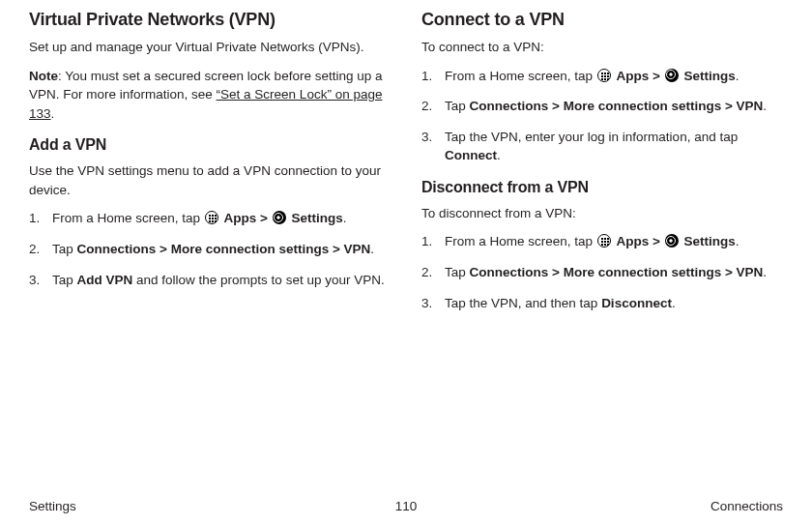 This screenshot has height=525, width=812. Describe the element at coordinates (602, 147) in the screenshot. I see `list-item: Tap the VPN, enter your log in informati…` at that location.